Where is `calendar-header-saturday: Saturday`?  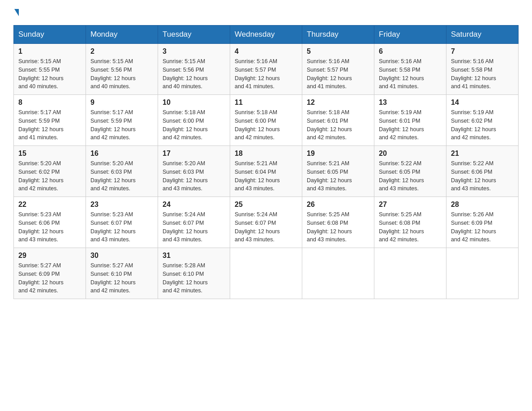
calendar-header-saturday: Saturday is located at coordinates (483, 35).